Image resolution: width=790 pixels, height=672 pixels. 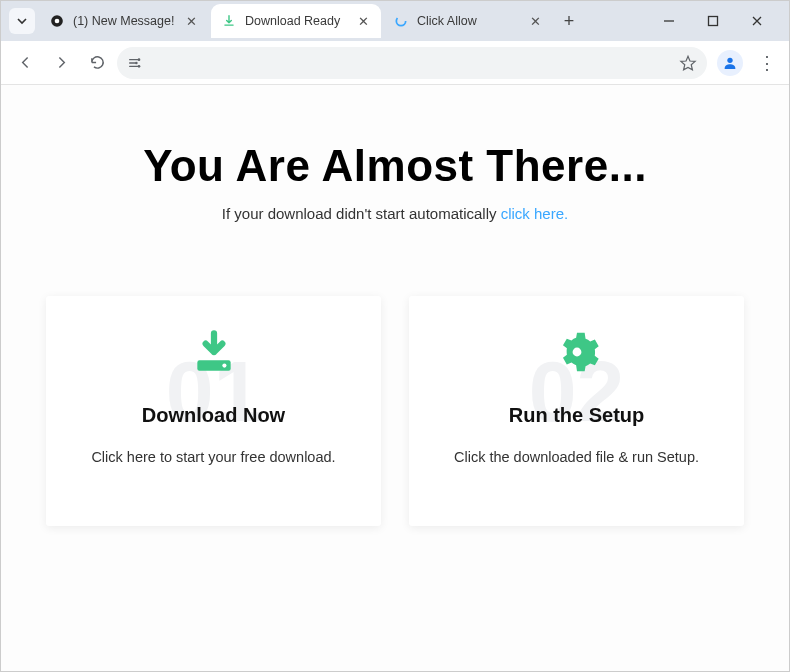 I want to click on page-subtext: If your download didn't start automatica…, so click(x=395, y=214).